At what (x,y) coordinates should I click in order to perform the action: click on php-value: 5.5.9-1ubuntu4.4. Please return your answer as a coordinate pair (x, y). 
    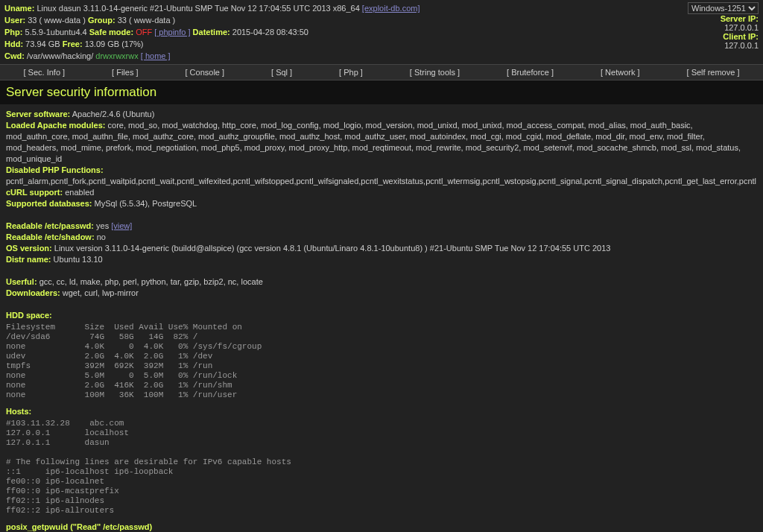
    Looking at the image, I should click on (57, 32).